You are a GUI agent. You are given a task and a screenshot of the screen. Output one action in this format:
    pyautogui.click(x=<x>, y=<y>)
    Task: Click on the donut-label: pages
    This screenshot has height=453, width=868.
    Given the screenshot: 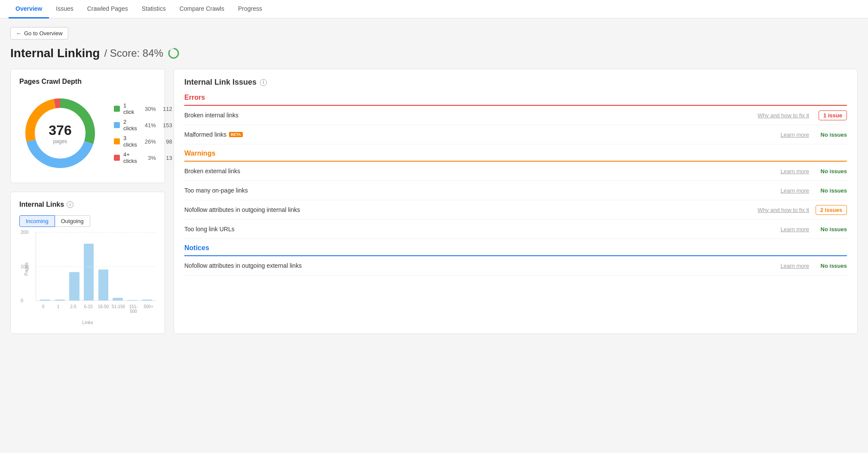 What is the action you would take?
    pyautogui.click(x=60, y=141)
    